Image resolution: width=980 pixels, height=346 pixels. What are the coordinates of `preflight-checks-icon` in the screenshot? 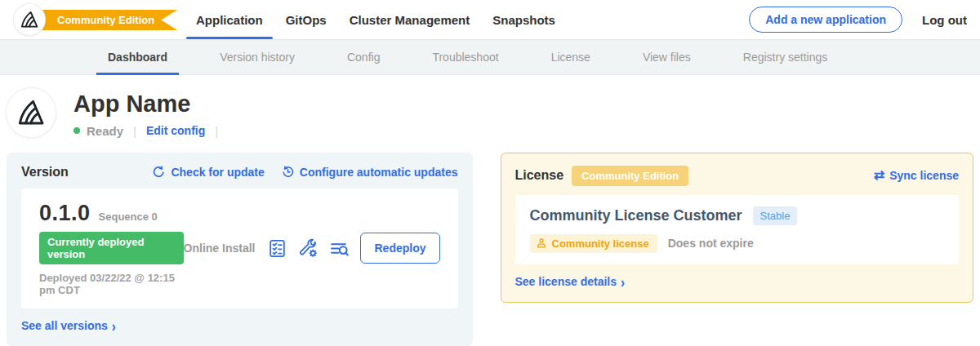 It's located at (278, 248).